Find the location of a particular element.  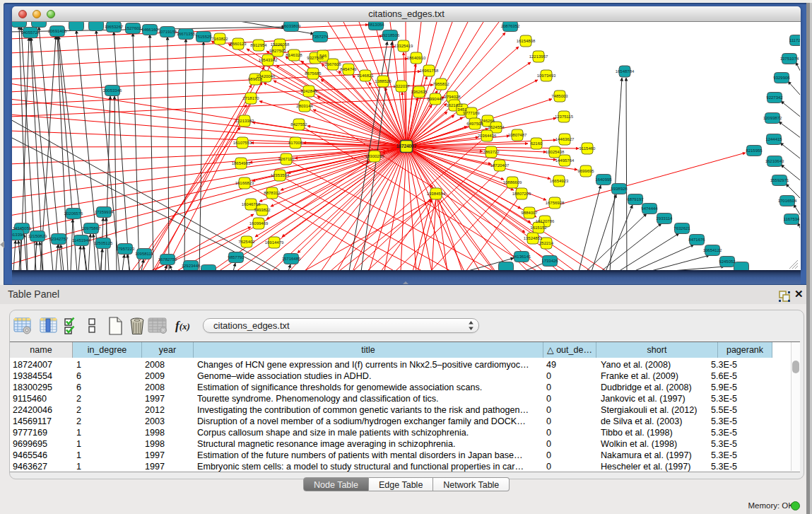

svg-text: 9245052 is located at coordinates (727, 262).